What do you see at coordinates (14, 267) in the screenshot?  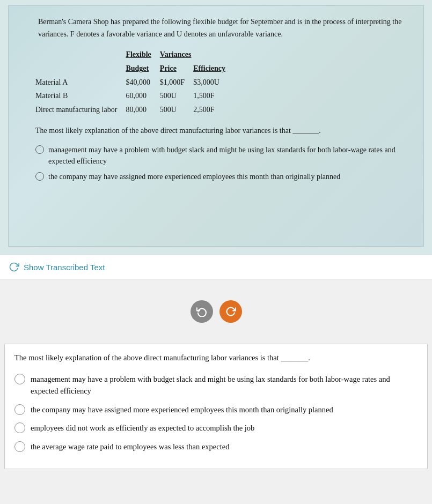 I see `transcribed-icon` at bounding box center [14, 267].